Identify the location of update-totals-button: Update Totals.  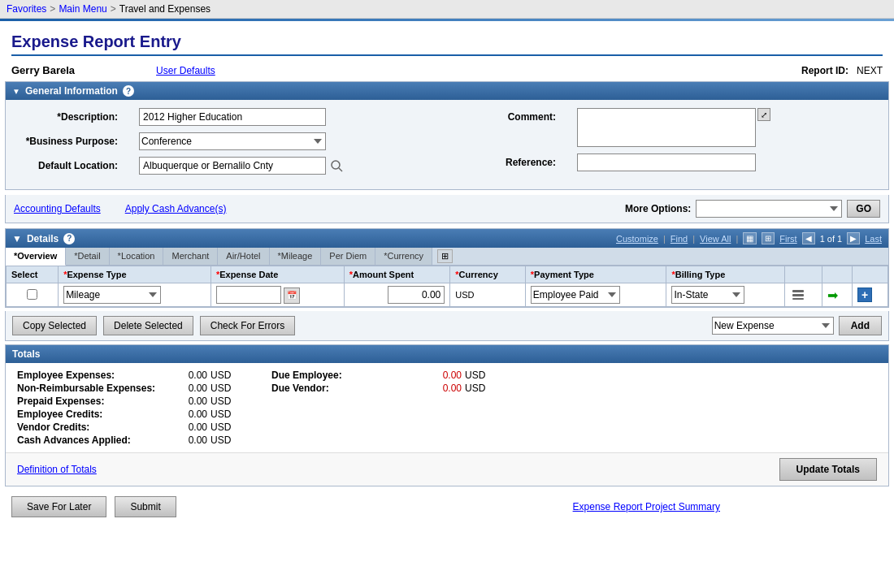
(828, 469).